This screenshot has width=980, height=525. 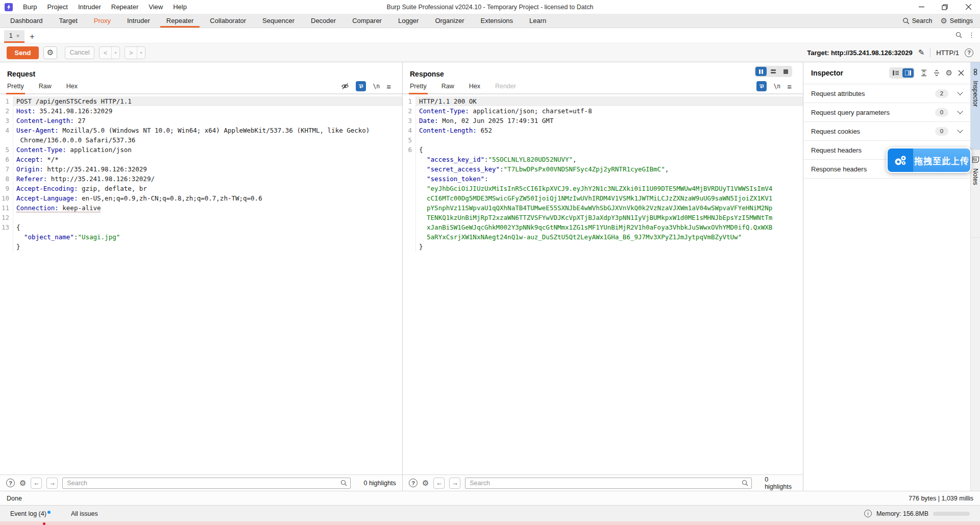 What do you see at coordinates (30, 7) in the screenshot?
I see `menu-burp: Burp` at bounding box center [30, 7].